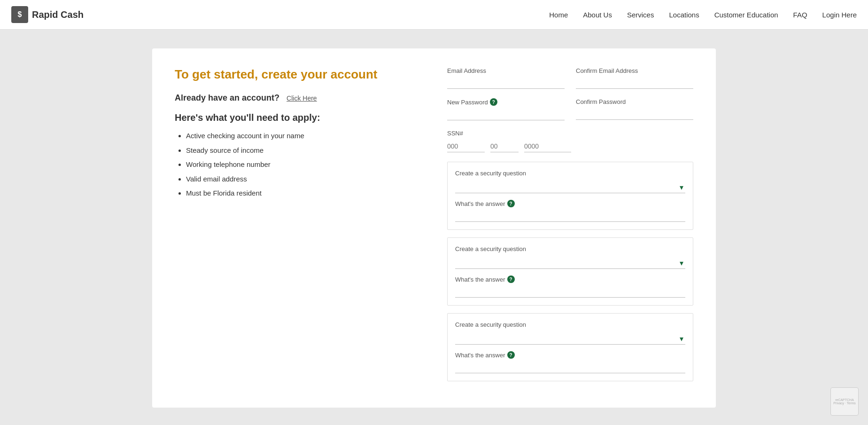 The image size is (868, 425). What do you see at coordinates (302, 136) in the screenshot?
I see `requirement-1: Active checking account in your name` at bounding box center [302, 136].